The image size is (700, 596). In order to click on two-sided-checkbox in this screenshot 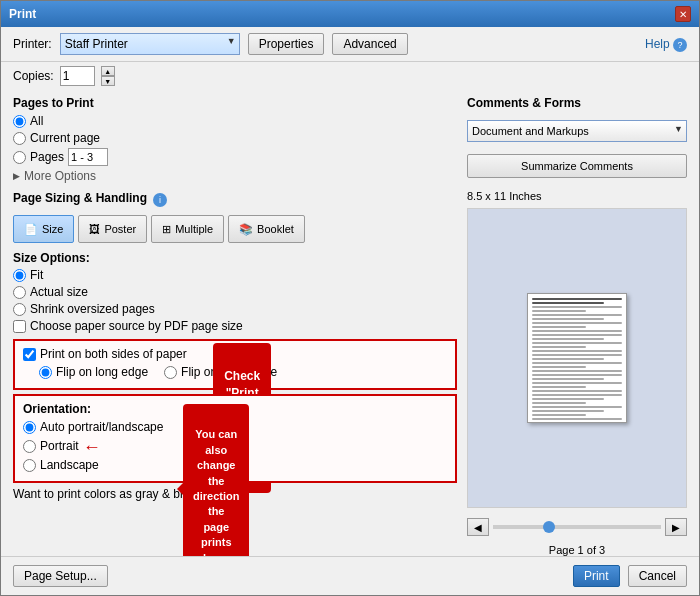, I will do `click(30, 354)`.